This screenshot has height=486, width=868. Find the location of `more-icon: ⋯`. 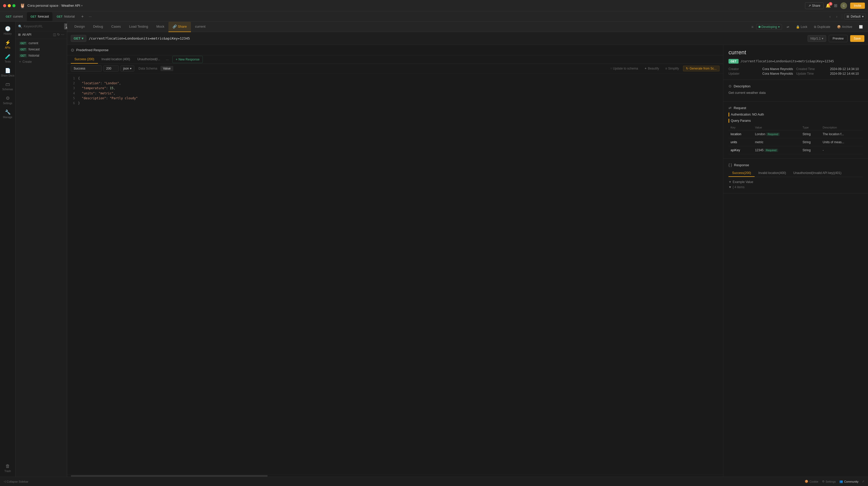

more-icon: ⋯ is located at coordinates (63, 34).